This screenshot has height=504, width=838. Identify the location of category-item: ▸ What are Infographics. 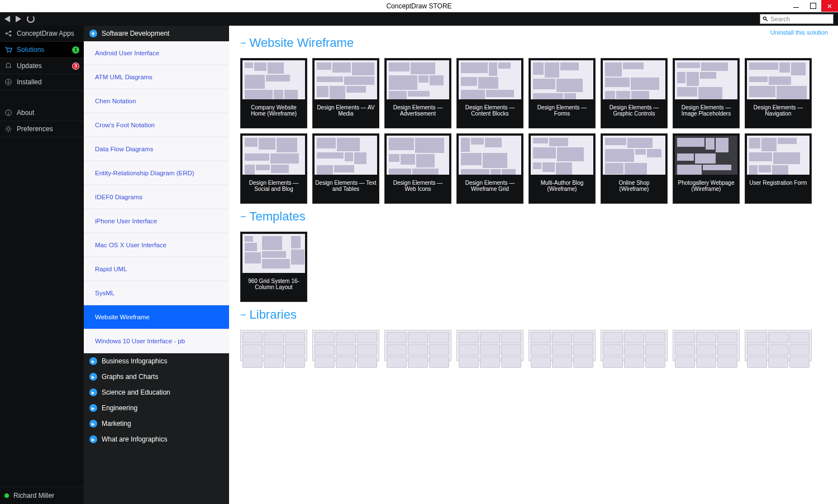
(156, 439).